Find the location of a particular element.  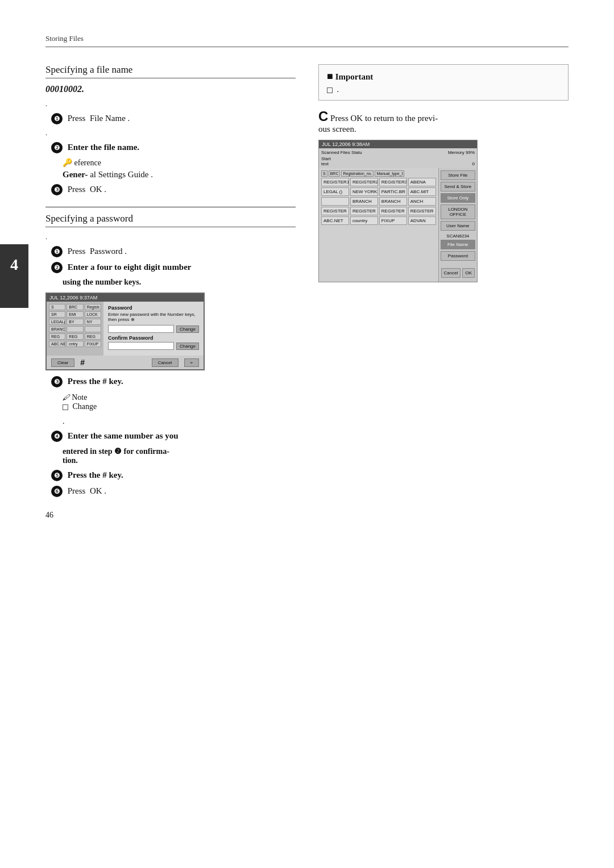

pwd-step3-num: ❸ is located at coordinates (57, 382).